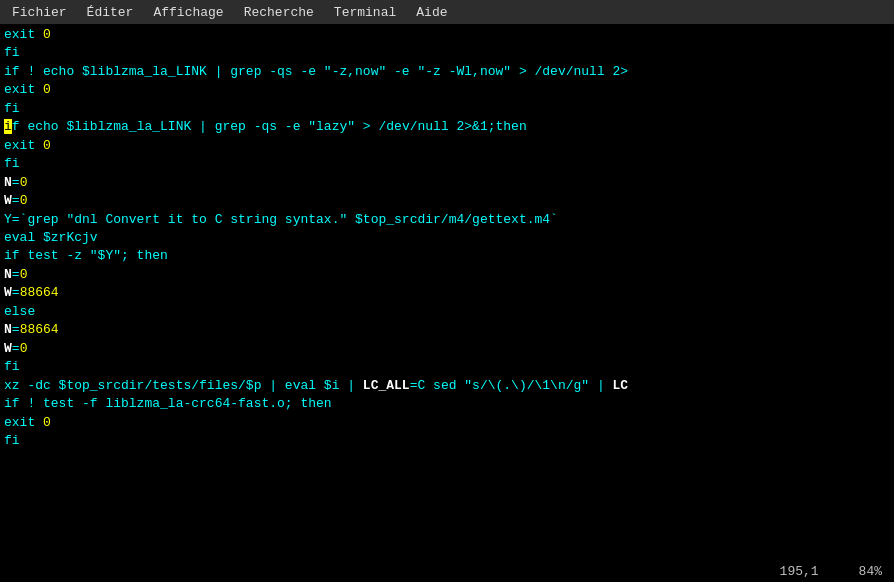 The width and height of the screenshot is (894, 582). I want to click on line-2: fi, so click(447, 53).